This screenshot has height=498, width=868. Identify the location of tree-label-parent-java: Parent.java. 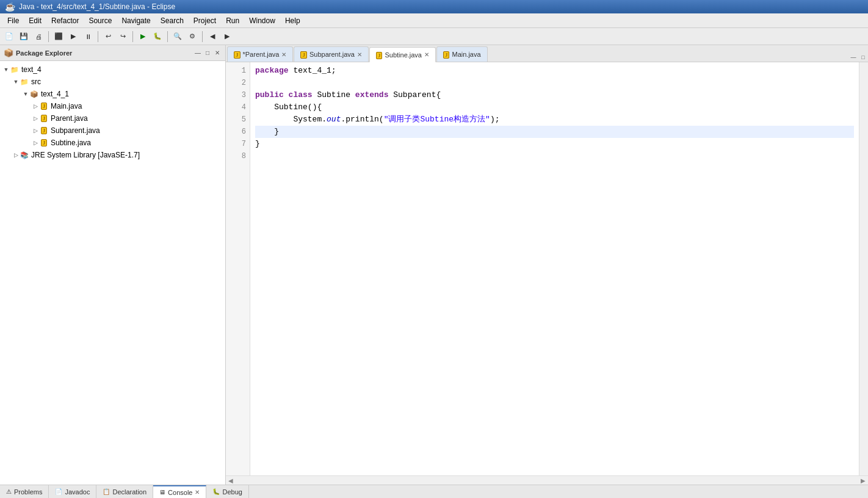
(70, 118).